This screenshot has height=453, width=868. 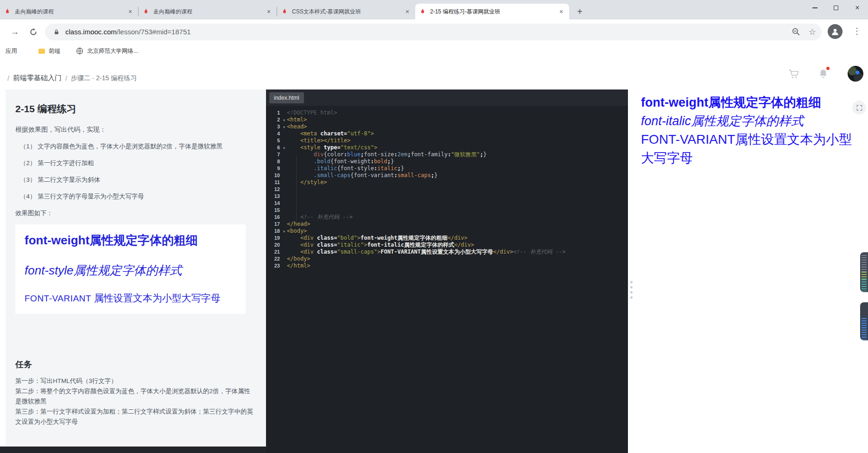 What do you see at coordinates (131, 240) in the screenshot?
I see `effect-line-bold: font-weight属性规定字体的粗细` at bounding box center [131, 240].